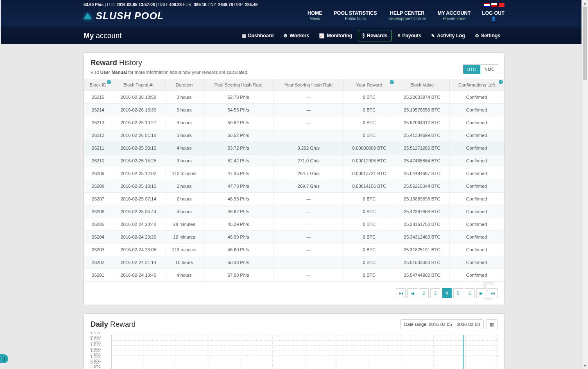 The height and width of the screenshot is (369, 588). What do you see at coordinates (294, 123) in the screenshot?
I see `table-row: 262132016-02-26 10:279 hours59.92 Ph/s--…` at bounding box center [294, 123].